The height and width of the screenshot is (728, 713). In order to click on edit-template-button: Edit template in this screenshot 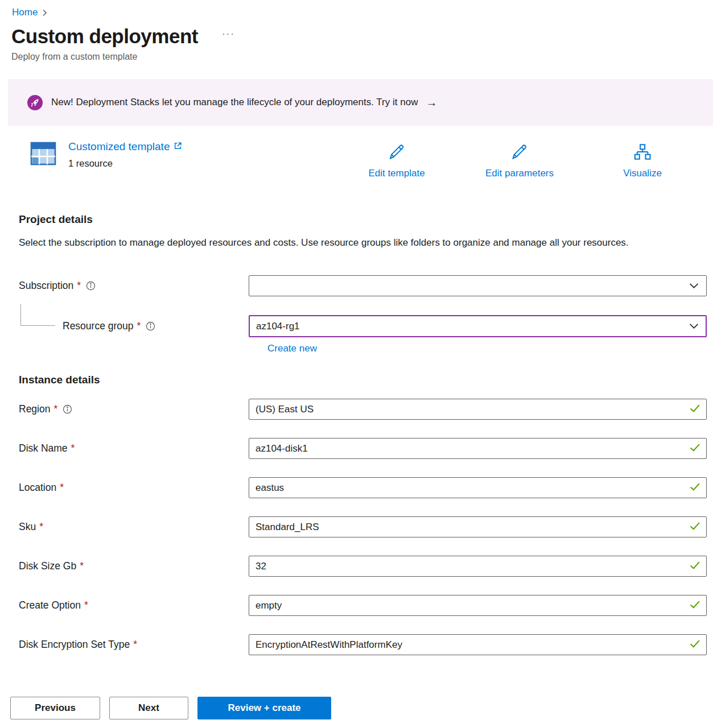, I will do `click(396, 161)`.